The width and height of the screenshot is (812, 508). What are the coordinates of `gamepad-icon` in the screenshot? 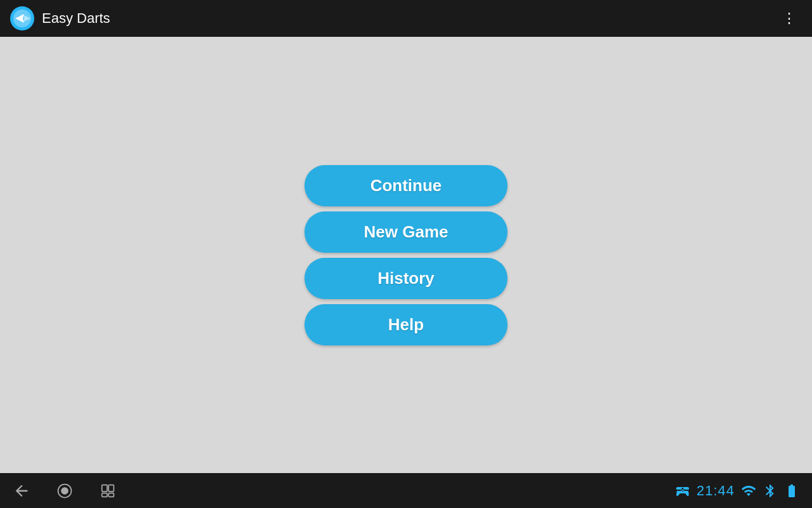 It's located at (683, 491).